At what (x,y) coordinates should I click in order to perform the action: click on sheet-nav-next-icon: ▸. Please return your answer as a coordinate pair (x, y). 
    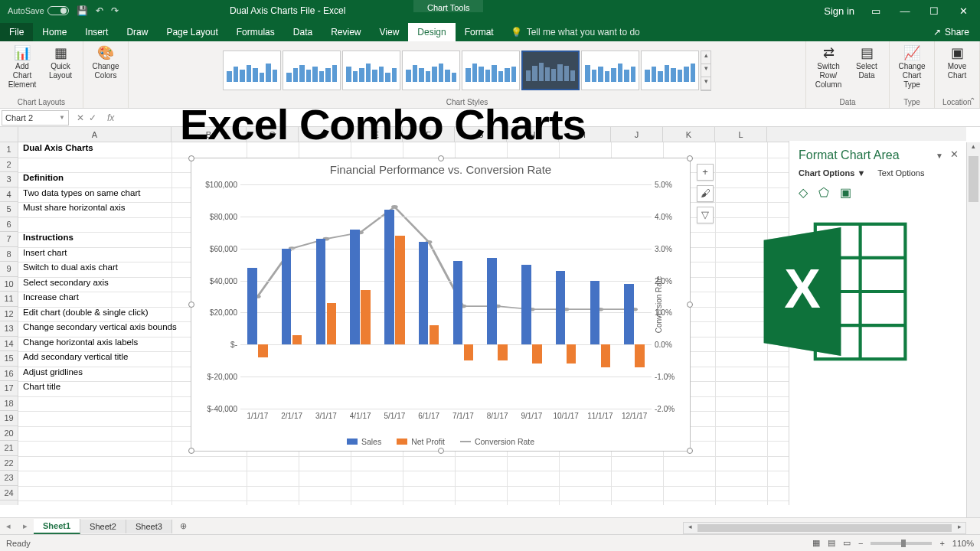
    Looking at the image, I should click on (25, 527).